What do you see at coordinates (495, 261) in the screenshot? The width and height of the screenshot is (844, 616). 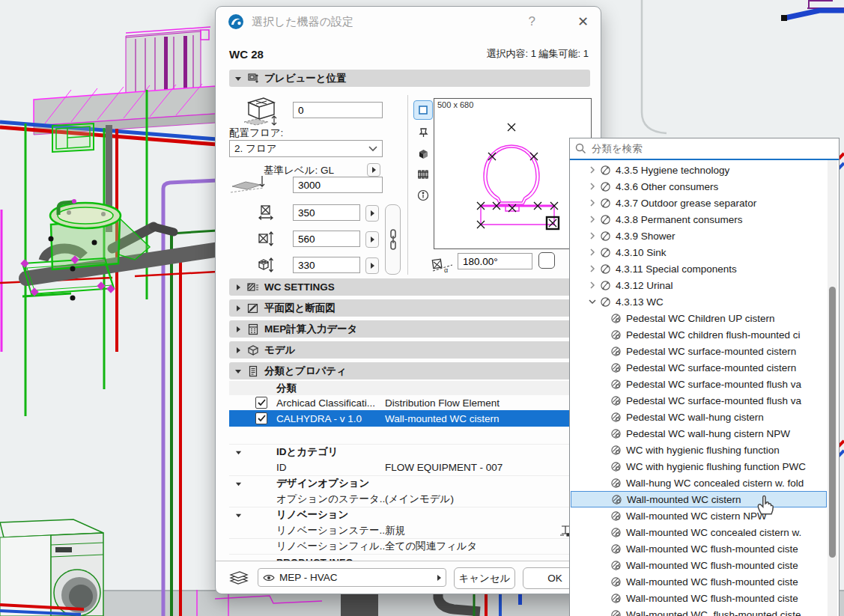 I see `rotation-angle-field` at bounding box center [495, 261].